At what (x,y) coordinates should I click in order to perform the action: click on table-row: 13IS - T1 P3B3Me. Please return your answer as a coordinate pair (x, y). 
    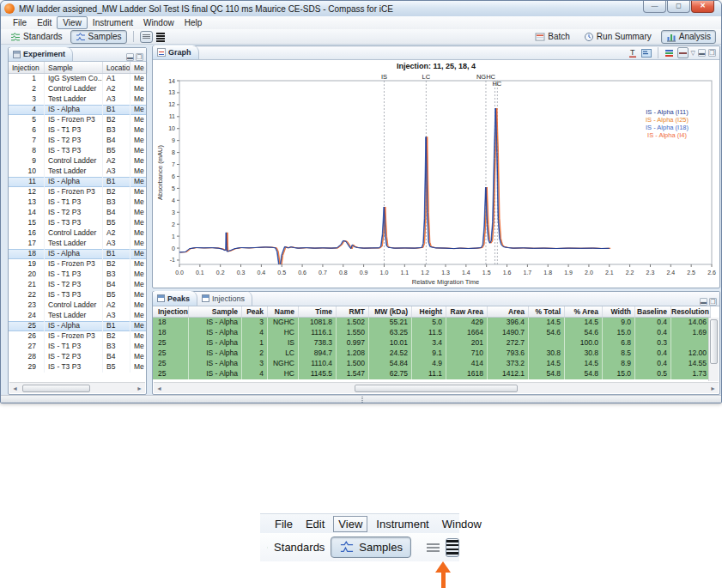
    Looking at the image, I should click on (77, 203).